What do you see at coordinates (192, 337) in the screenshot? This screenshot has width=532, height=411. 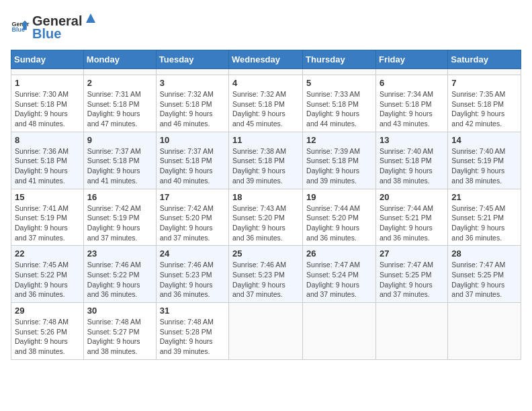 I see `day-info: Sunrise: 7:48 AM Sunset: 5:28 PM Dayligh…` at bounding box center [192, 337].